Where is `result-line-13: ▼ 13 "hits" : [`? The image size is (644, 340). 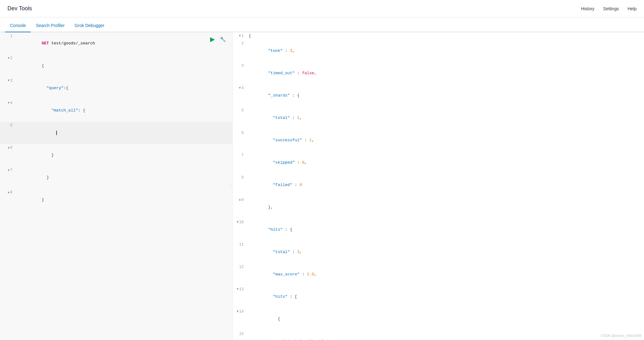 result-line-13: ▼ 13 "hits" : [ is located at coordinates (438, 297).